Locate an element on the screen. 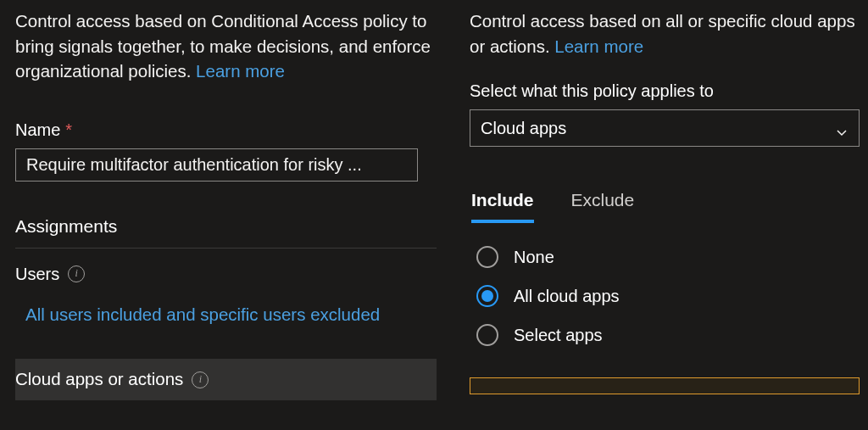 The image size is (868, 430). include-options-group: None All cloud apps Select apps is located at coordinates (665, 296).